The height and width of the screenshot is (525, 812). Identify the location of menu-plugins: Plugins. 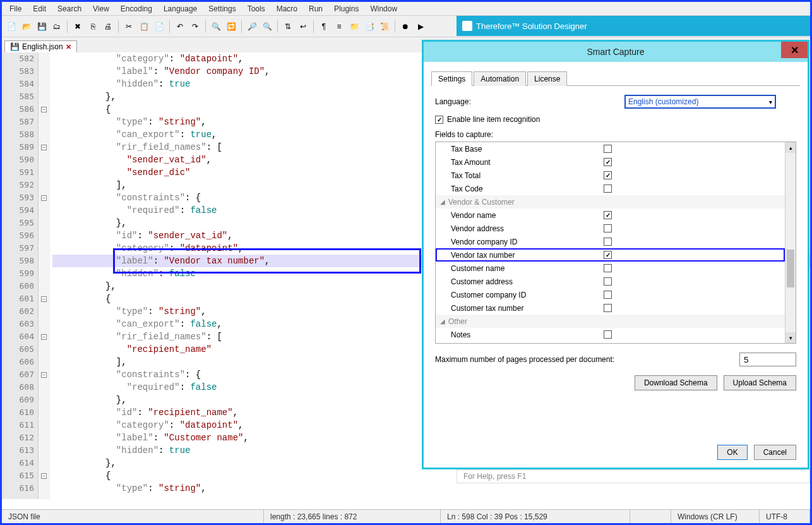
(346, 9).